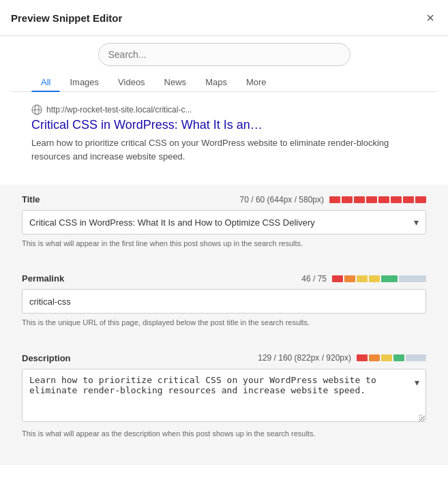 This screenshot has width=448, height=501. I want to click on description-help-text: This is what will appear as the descript…, so click(224, 434).